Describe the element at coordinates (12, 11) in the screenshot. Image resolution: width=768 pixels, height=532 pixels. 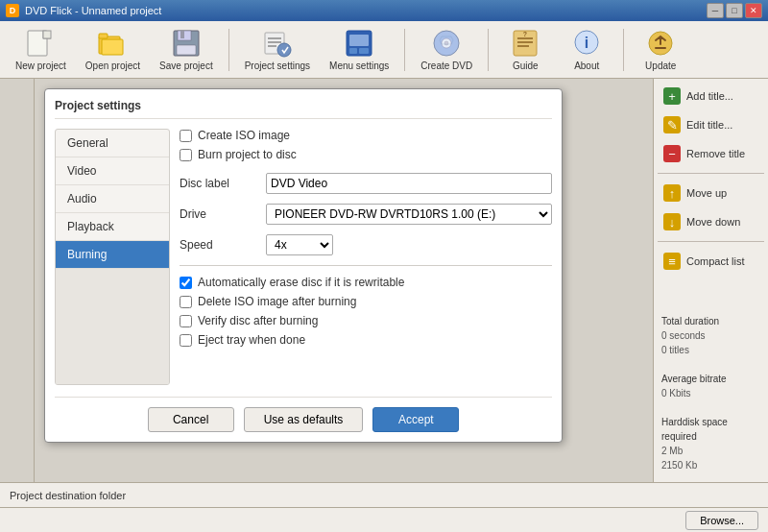
I see `app-icon: D` at that location.